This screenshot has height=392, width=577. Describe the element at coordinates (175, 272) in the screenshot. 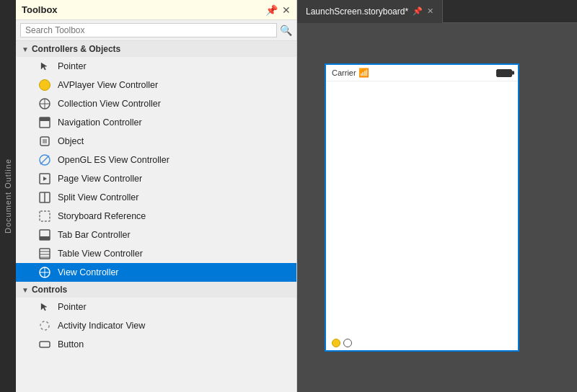

I see `item-label: View Controller` at that location.